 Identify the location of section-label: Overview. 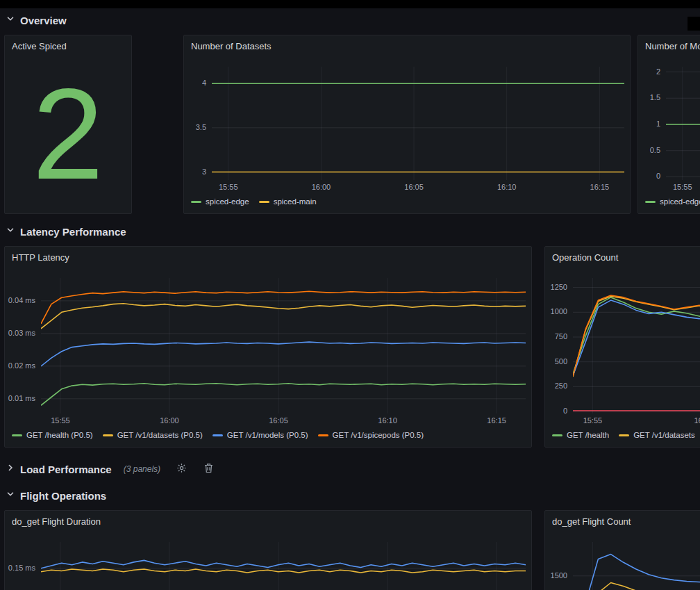
(43, 21).